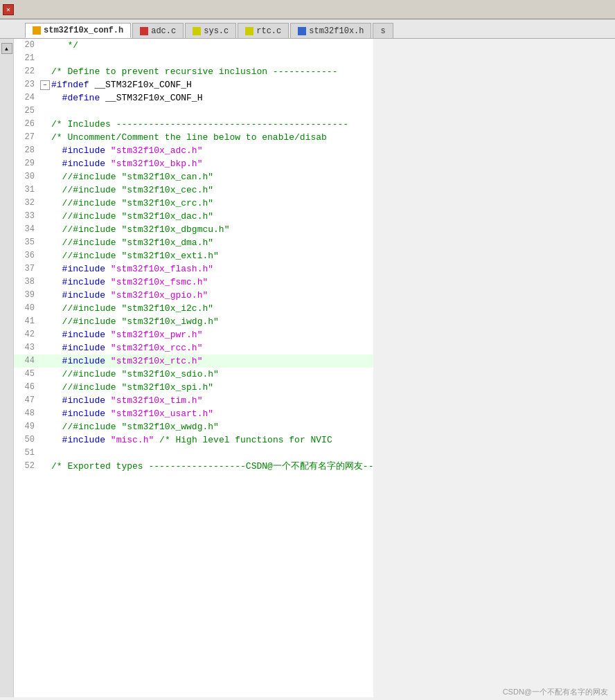  I want to click on title-bar: ✕, so click(308, 10).